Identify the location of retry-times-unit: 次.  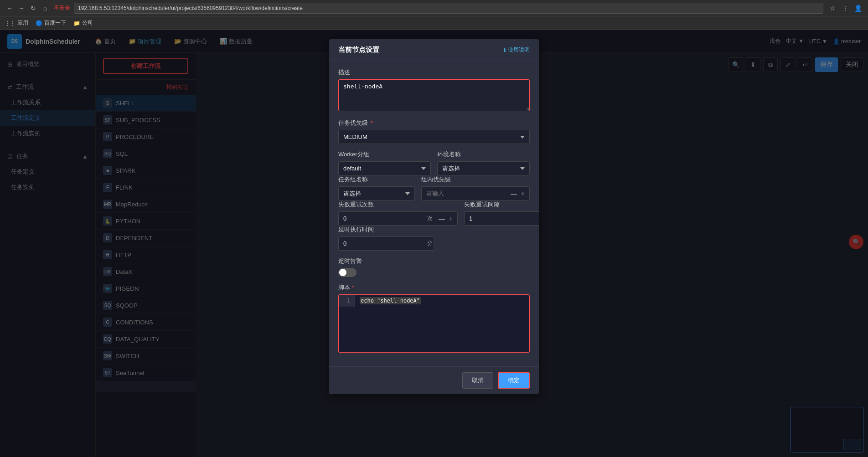
(430, 219).